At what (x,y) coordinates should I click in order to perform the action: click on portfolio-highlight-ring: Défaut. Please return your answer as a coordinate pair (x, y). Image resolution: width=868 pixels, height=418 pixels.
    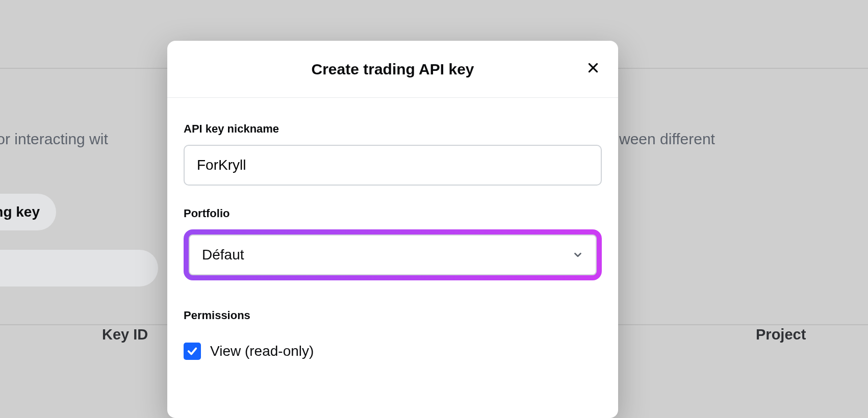
    Looking at the image, I should click on (393, 255).